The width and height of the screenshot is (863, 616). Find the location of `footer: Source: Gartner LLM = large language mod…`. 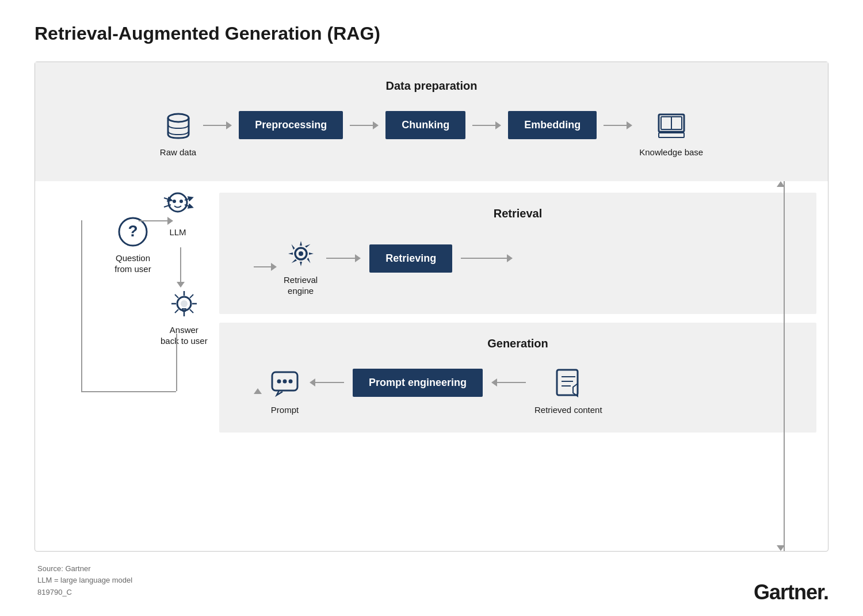

footer: Source: Gartner LLM = large language mod… is located at coordinates (432, 581).